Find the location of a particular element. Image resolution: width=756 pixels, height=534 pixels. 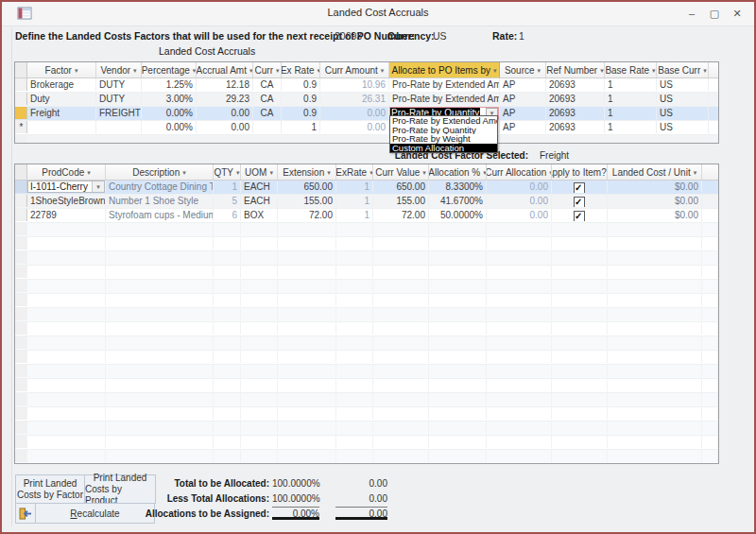

vendor-cell is located at coordinates (119, 127).